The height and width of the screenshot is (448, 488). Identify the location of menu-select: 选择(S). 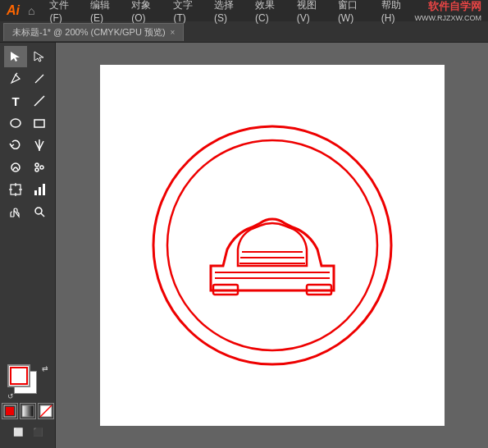
(228, 13).